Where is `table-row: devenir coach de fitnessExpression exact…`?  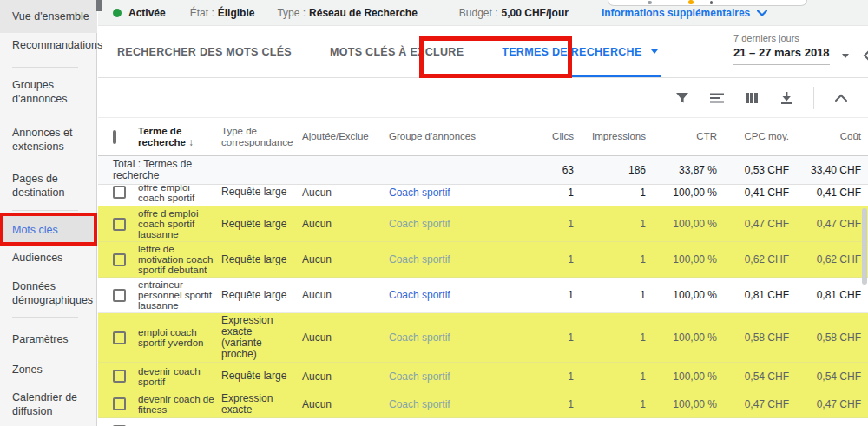
table-row: devenir coach de fitnessExpression exact… is located at coordinates (483, 404).